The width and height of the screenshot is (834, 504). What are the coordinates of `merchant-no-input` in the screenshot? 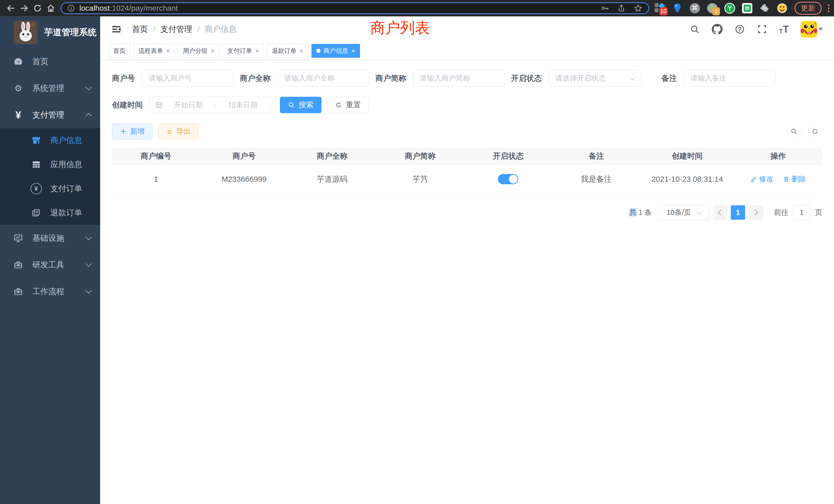 It's located at (188, 78).